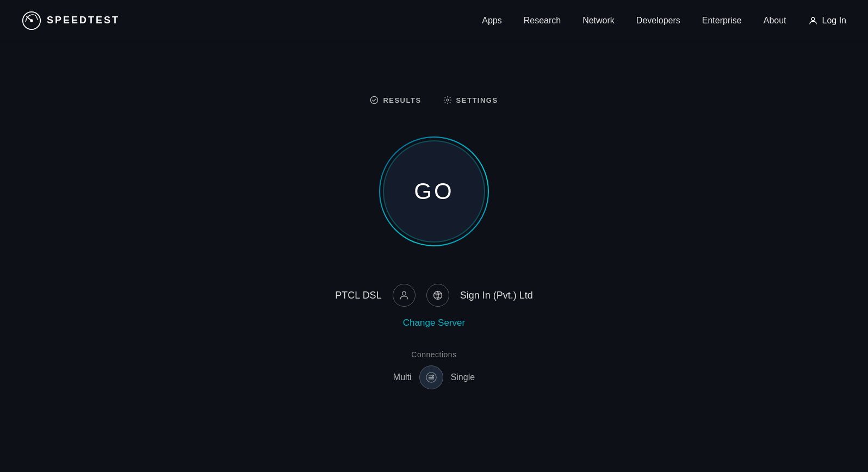  What do you see at coordinates (402, 377) in the screenshot?
I see `multi-option: Multi` at bounding box center [402, 377].